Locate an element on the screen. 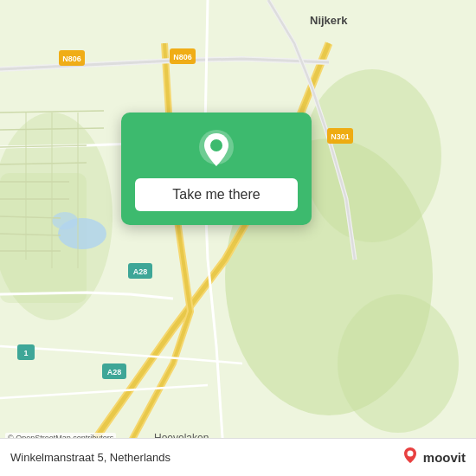  bottom-bar: Winkelmanstraat 5, Netherlands moovit is located at coordinates (238, 457).